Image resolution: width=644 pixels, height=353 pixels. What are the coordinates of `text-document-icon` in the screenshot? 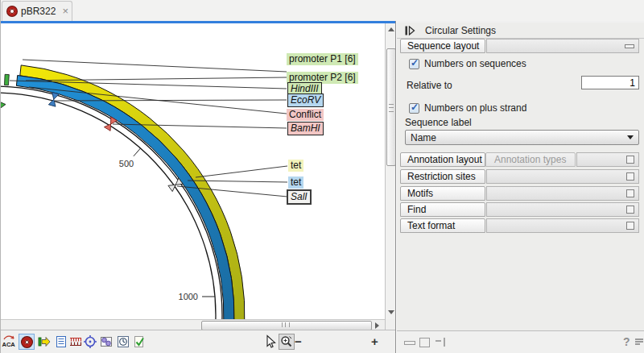 It's located at (61, 342).